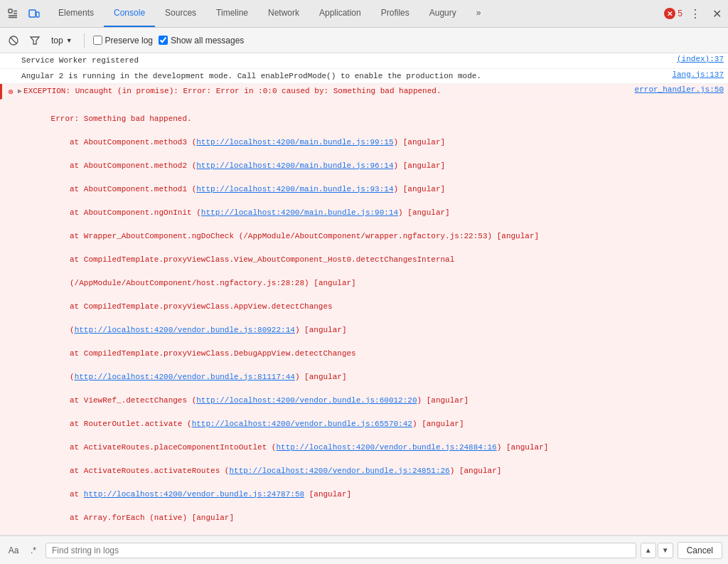  What do you see at coordinates (14, 550) in the screenshot?
I see `aa-button: Aa` at bounding box center [14, 550].